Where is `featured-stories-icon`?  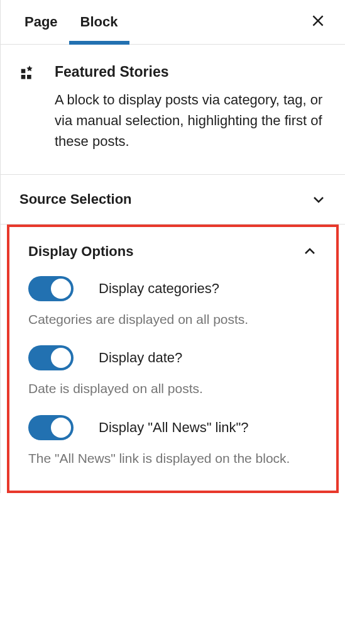
featured-stories-icon is located at coordinates (30, 75).